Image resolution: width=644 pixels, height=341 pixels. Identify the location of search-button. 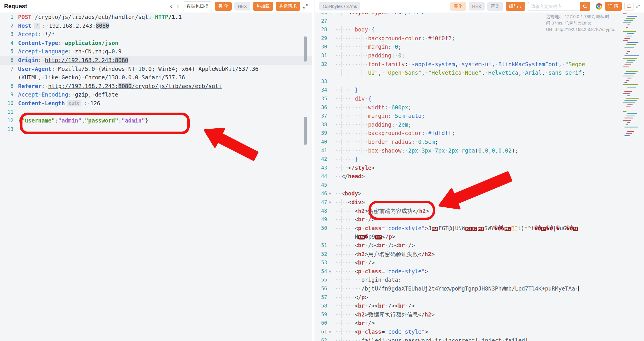
(585, 6).